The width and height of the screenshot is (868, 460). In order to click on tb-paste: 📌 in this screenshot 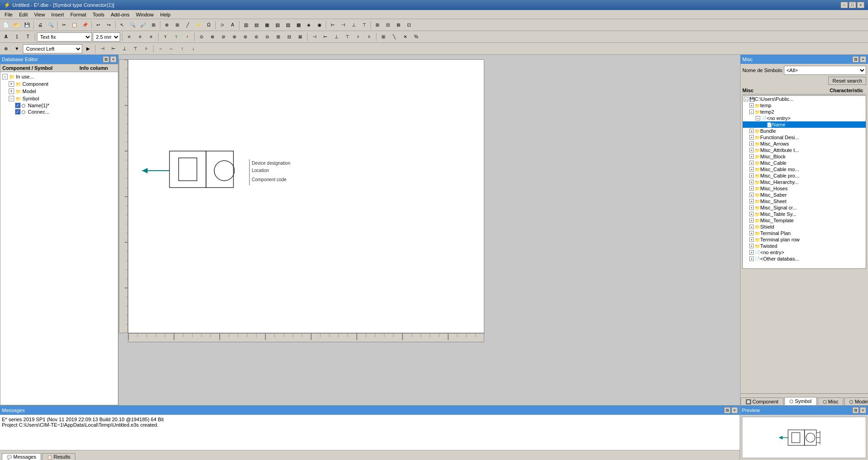, I will do `click(85, 25)`.